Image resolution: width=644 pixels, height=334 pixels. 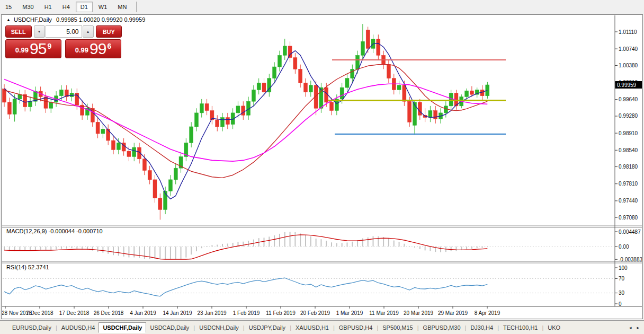 I want to click on tab-usdcad-daily: USDCAD,Daily, so click(x=169, y=328).